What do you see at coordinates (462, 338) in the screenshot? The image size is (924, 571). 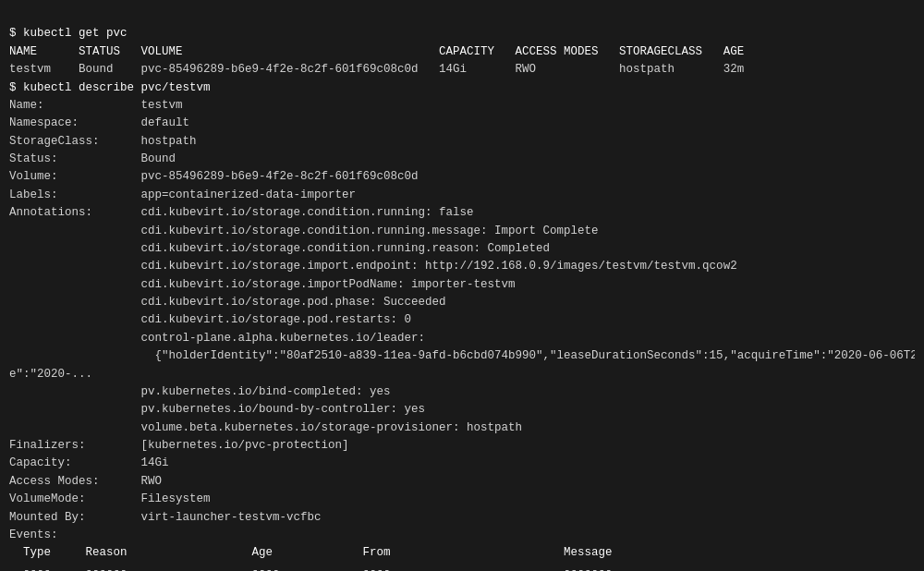 I see `terminal-line-ann8: control-plane.alpha.kubernetes.io/leader…` at bounding box center [462, 338].